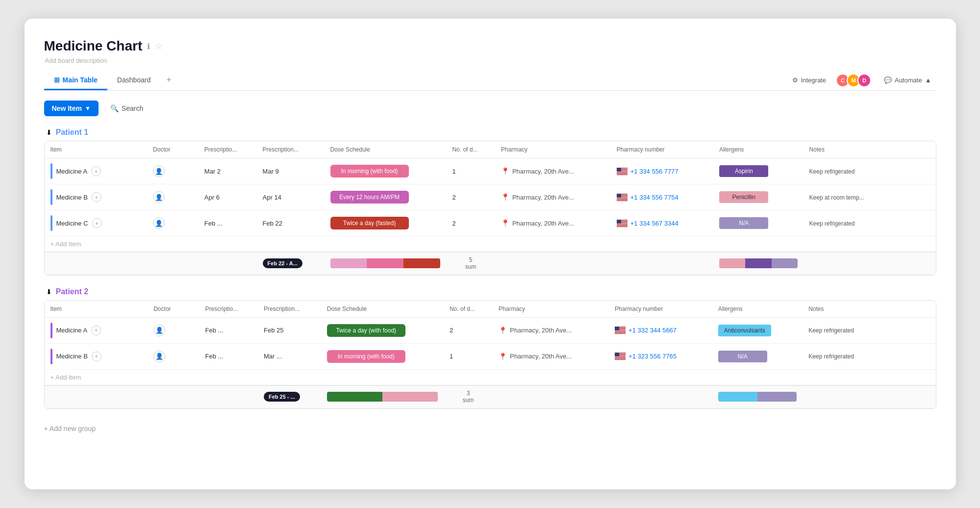 This screenshot has width=980, height=508. I want to click on phone-number-p1r2: +1 334 556 7754, so click(654, 197).